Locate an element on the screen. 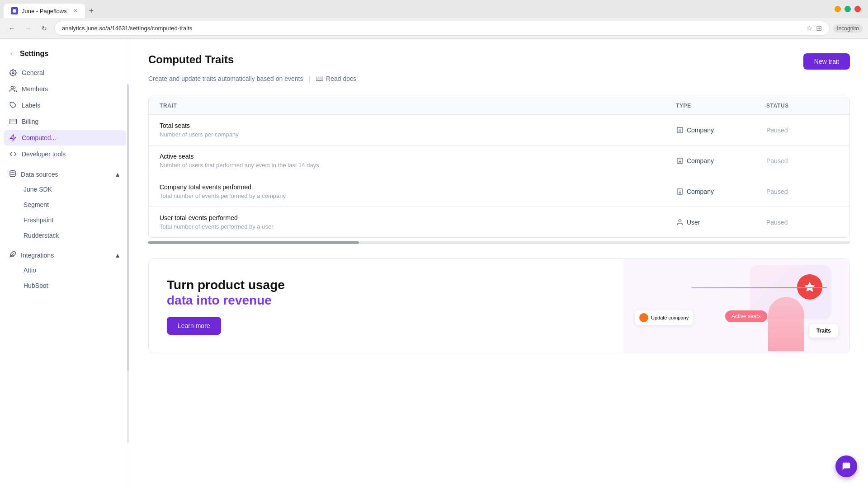 The width and height of the screenshot is (868, 488). sidebar-section-integrations-children: Attio HubSpot is located at coordinates (65, 278).